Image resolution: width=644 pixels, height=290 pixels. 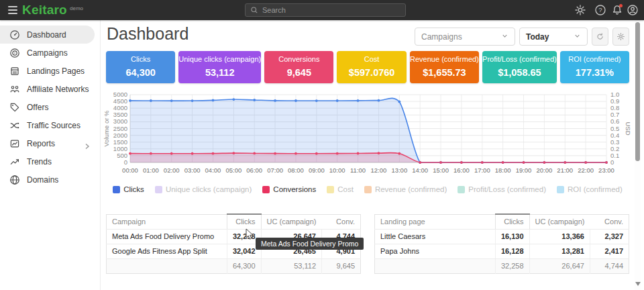 What do you see at coordinates (435, 222) in the screenshot?
I see `table-header-name: Landing page` at bounding box center [435, 222].